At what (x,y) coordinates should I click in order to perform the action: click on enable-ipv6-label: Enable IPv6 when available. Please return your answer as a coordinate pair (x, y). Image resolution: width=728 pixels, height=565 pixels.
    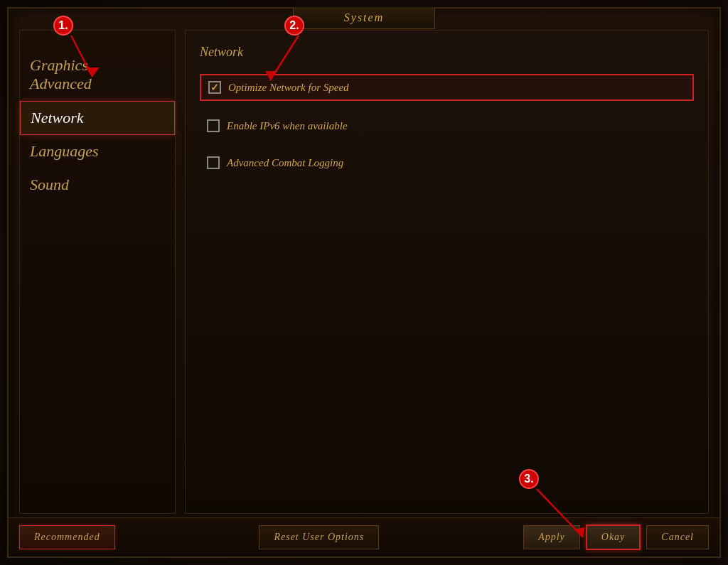
    Looking at the image, I should click on (287, 127).